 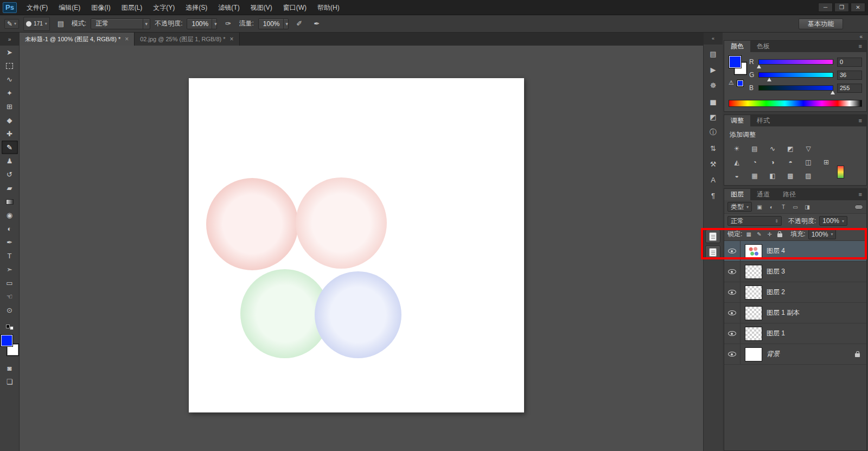 What do you see at coordinates (10, 382) in the screenshot?
I see `screen-mode-button: ❏` at bounding box center [10, 382].